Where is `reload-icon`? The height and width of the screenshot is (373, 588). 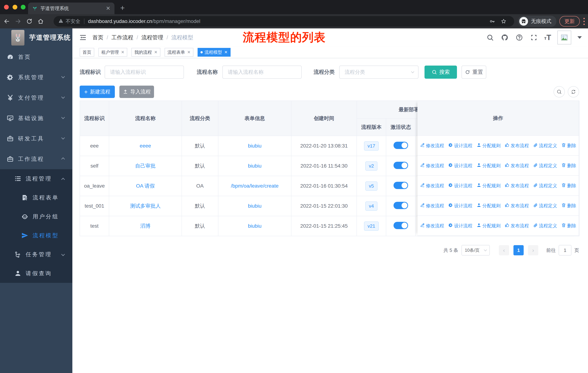 reload-icon is located at coordinates (29, 21).